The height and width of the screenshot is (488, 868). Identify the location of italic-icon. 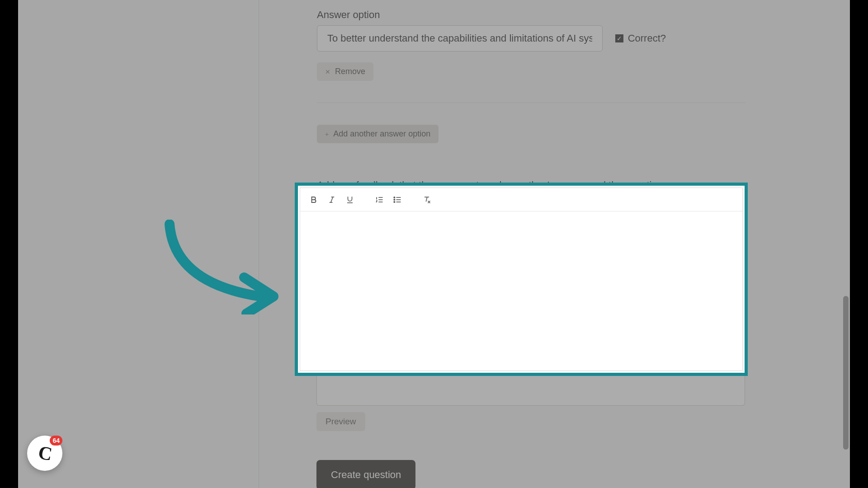
(332, 200).